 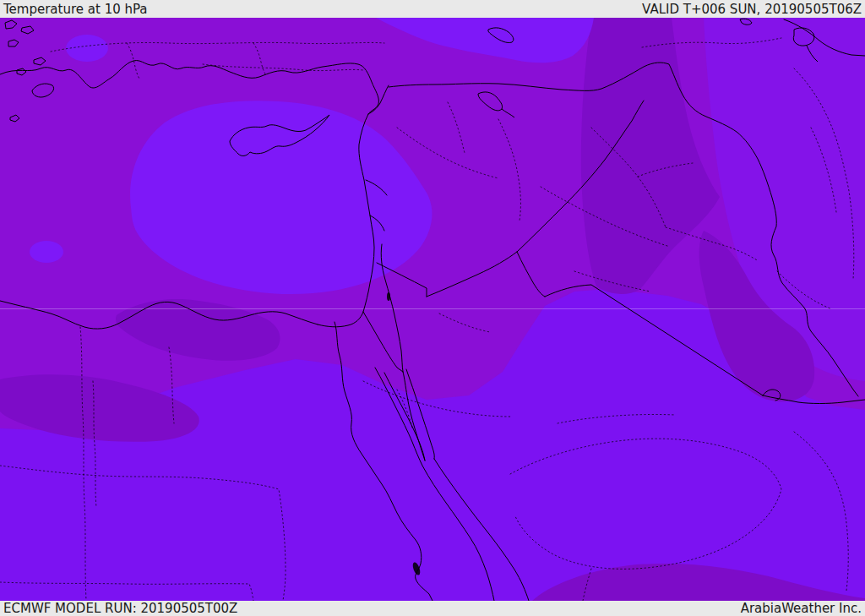 What do you see at coordinates (432, 8) in the screenshot?
I see `header-bar: Temperature at 10 hPa VALID T+006 SUN, 2…` at bounding box center [432, 8].